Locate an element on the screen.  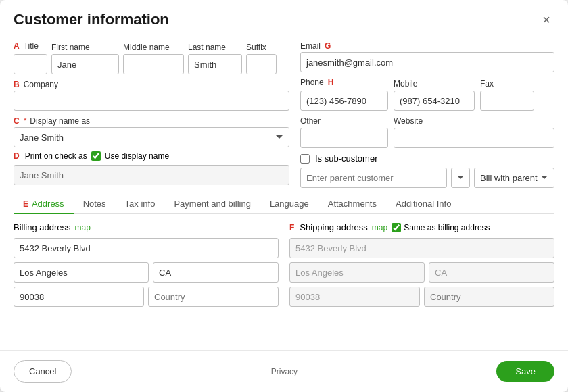
print-on-check-row: D Print on check as Use display name is located at coordinates (151, 156).